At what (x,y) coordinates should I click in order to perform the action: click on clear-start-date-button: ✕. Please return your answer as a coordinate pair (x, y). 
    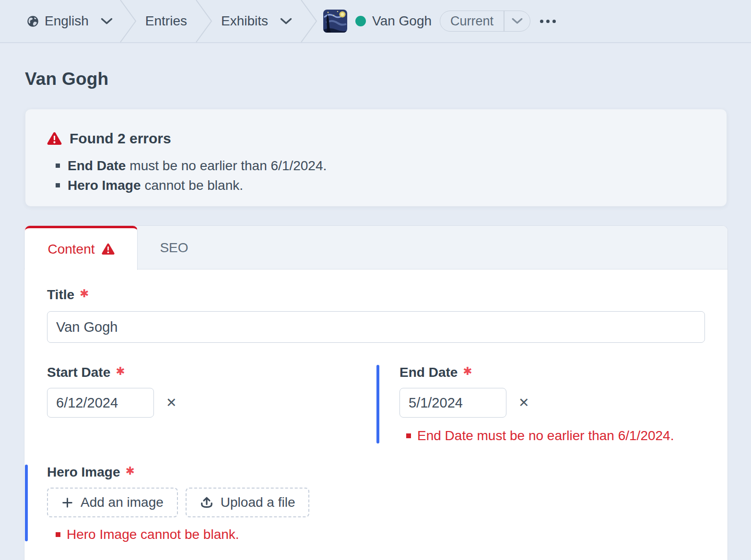
    Looking at the image, I should click on (172, 403).